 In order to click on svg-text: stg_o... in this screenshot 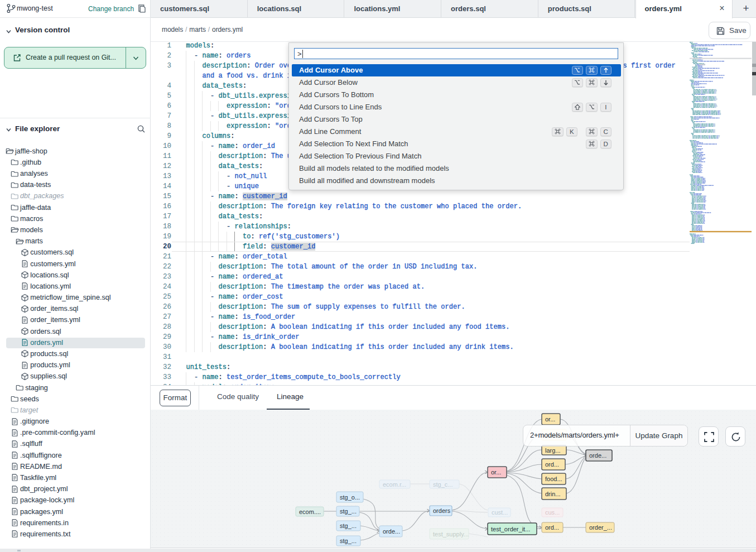, I will do `click(350, 497)`.